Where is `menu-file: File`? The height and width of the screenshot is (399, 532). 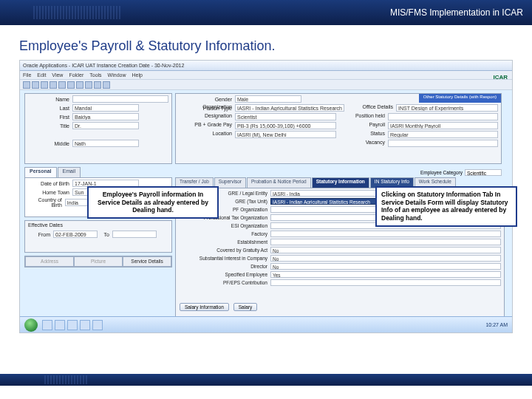 menu-file: File is located at coordinates (27, 75).